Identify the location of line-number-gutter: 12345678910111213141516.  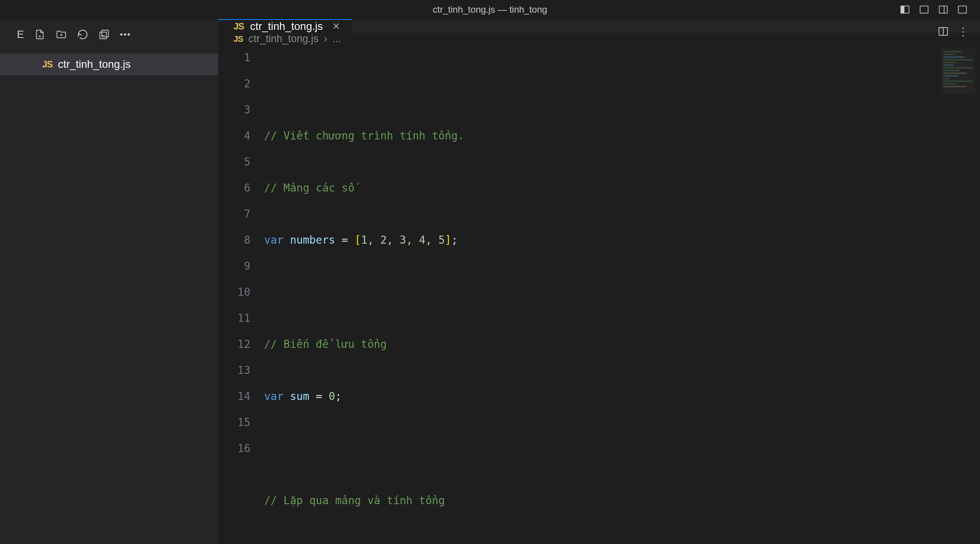
(241, 294).